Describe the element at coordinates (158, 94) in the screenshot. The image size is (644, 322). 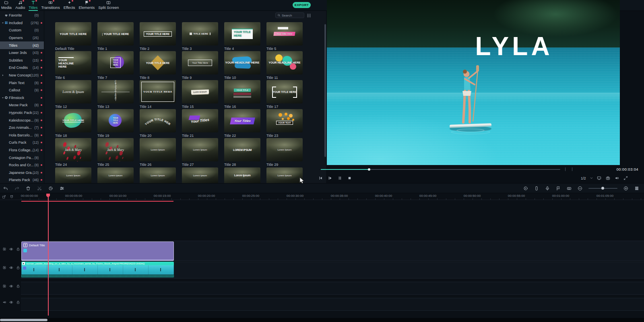
I see `title-template-title-14: YOUR TITLE HERETitle 14` at that location.